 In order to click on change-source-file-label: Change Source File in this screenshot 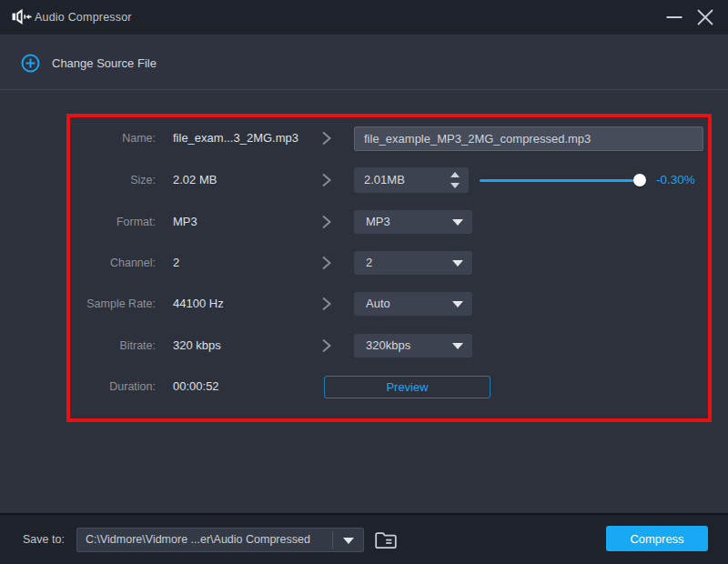, I will do `click(104, 64)`.